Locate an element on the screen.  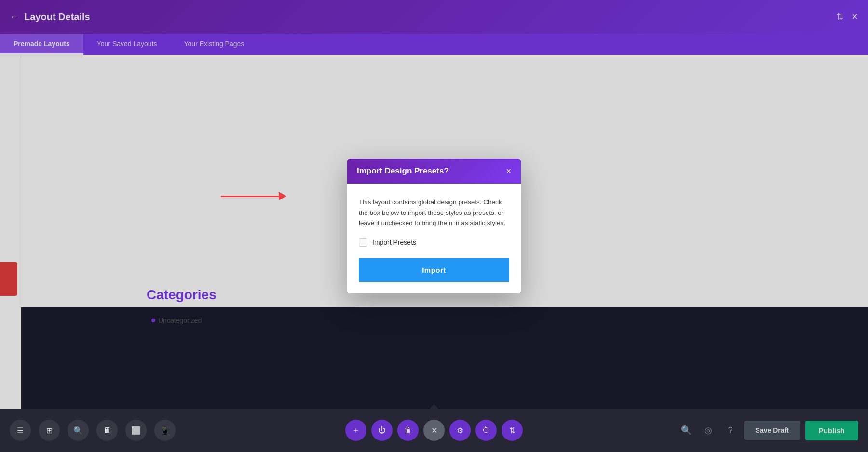
arrow-head is located at coordinates (283, 196).